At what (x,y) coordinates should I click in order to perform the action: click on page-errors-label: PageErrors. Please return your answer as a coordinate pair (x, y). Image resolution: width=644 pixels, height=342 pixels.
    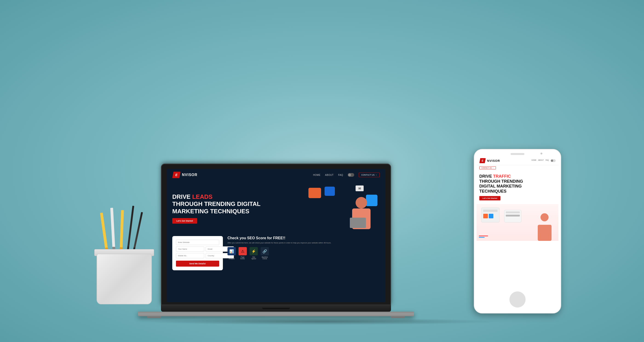
    Looking at the image, I should click on (242, 258).